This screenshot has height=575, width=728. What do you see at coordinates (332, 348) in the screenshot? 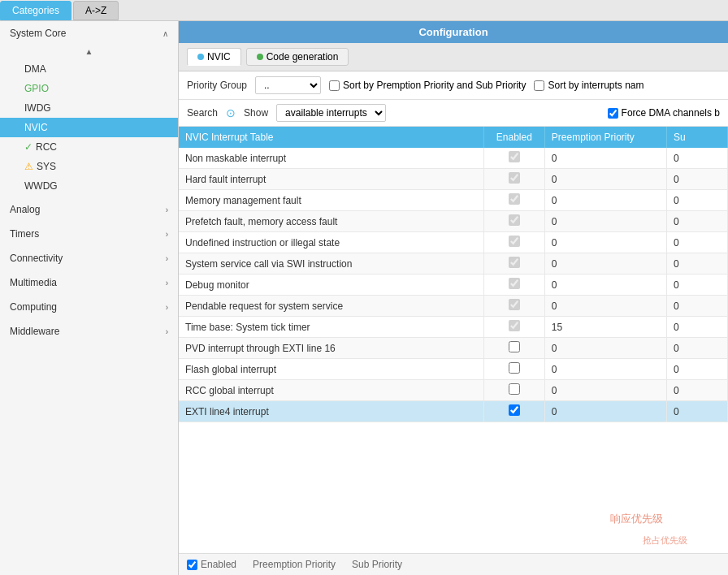
I see `interrupt-name: PVD interrupt through EXTI line 16` at bounding box center [332, 348].